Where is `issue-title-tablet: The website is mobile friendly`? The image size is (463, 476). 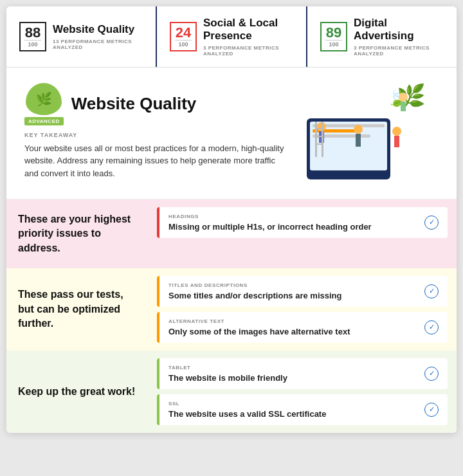
issue-title-tablet: The website is mobile friendly is located at coordinates (294, 378).